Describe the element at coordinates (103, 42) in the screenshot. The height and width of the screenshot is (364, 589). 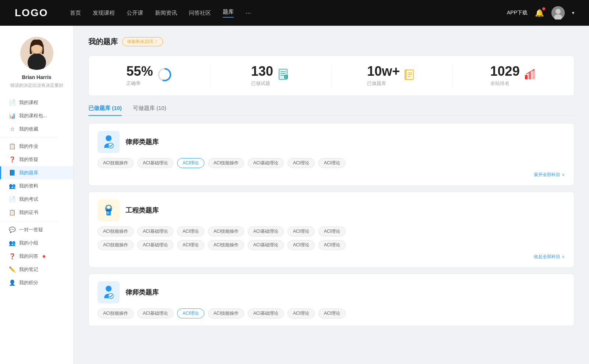
I see `page-title: 我的题库` at that location.